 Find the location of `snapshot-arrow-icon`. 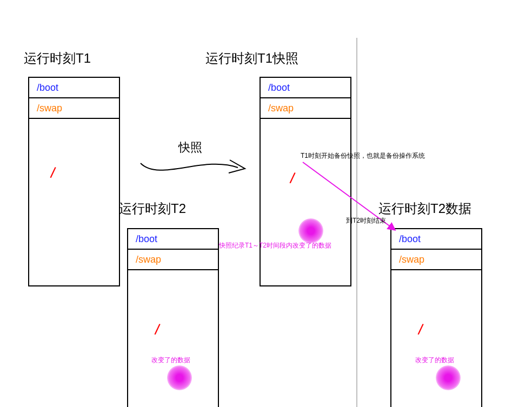

snapshot-arrow-icon is located at coordinates (195, 169).